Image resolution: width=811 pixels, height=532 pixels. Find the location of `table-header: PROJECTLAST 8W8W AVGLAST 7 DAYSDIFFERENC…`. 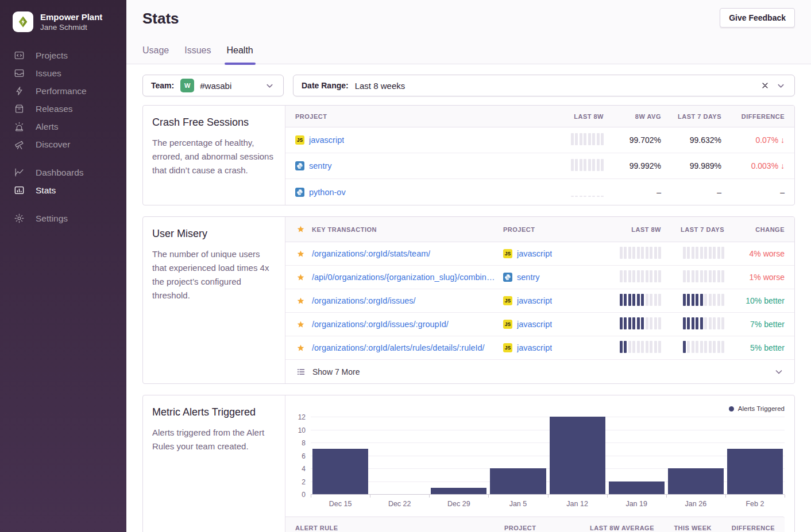

table-header: PROJECTLAST 8W8W AVGLAST 7 DAYSDIFFERENC… is located at coordinates (540, 117).